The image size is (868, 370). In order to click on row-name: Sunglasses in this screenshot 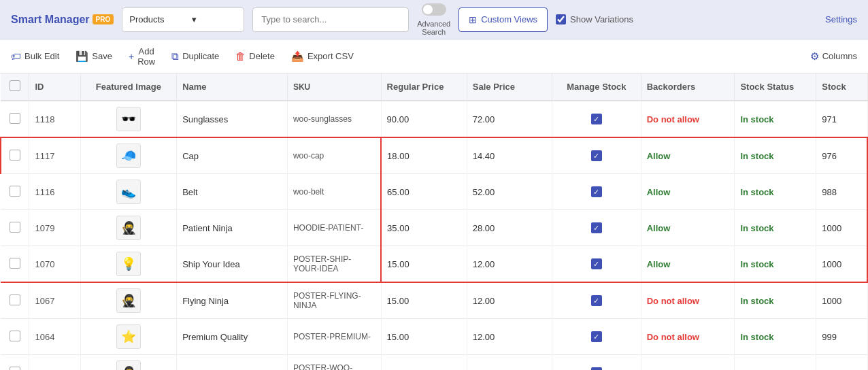, I will do `click(233, 119)`.